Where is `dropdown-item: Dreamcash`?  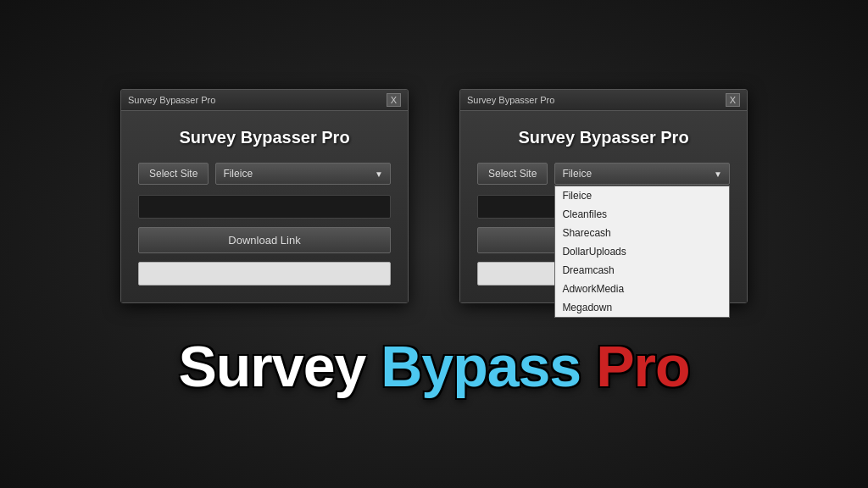 dropdown-item: Dreamcash is located at coordinates (643, 270).